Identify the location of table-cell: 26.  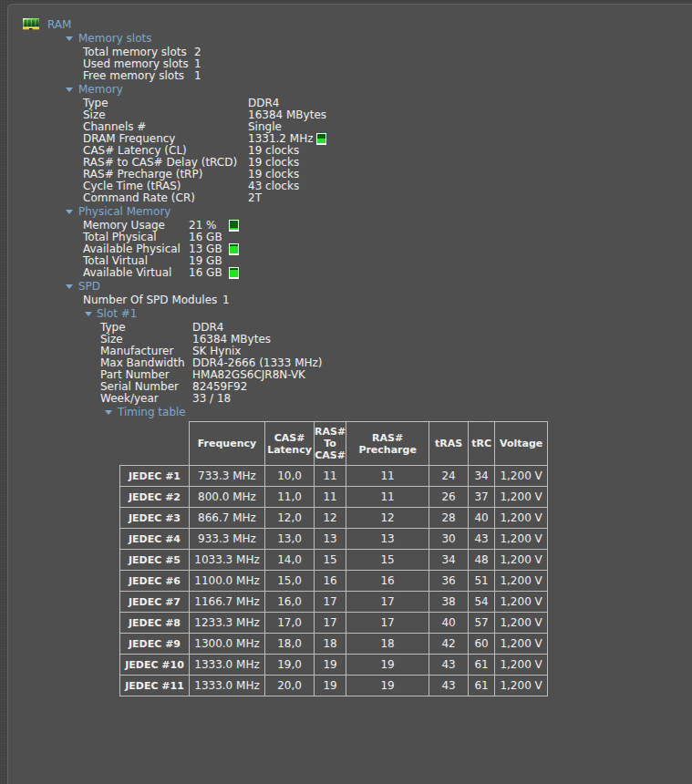
(449, 498).